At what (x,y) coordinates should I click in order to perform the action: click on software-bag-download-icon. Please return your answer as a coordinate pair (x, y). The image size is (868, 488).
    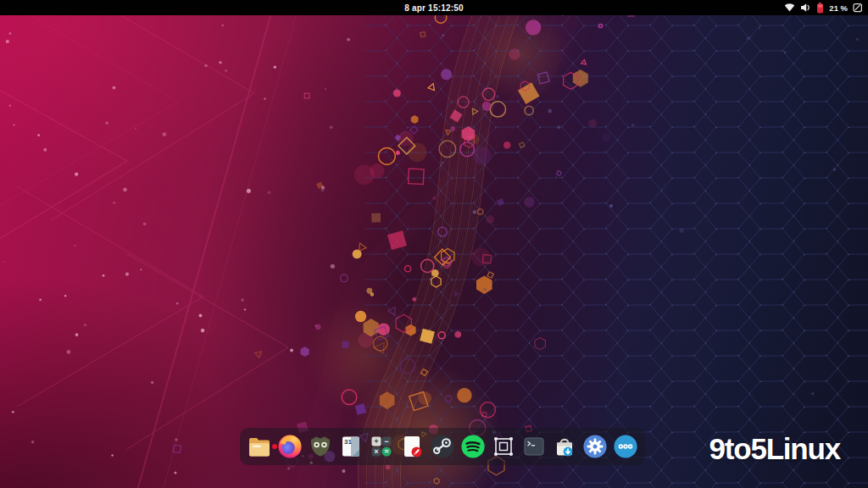
    Looking at the image, I should click on (565, 446).